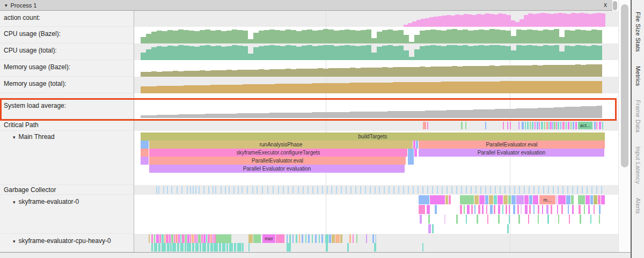 The width and height of the screenshot is (644, 258). I want to click on critical-path-slices: act..., so click(376, 126).